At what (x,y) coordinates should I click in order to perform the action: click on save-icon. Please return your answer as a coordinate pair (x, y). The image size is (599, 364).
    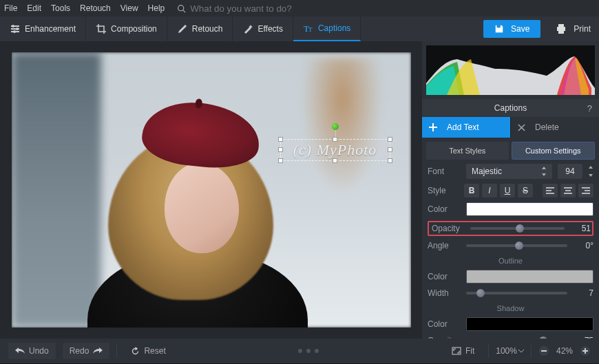
    Looking at the image, I should click on (499, 29).